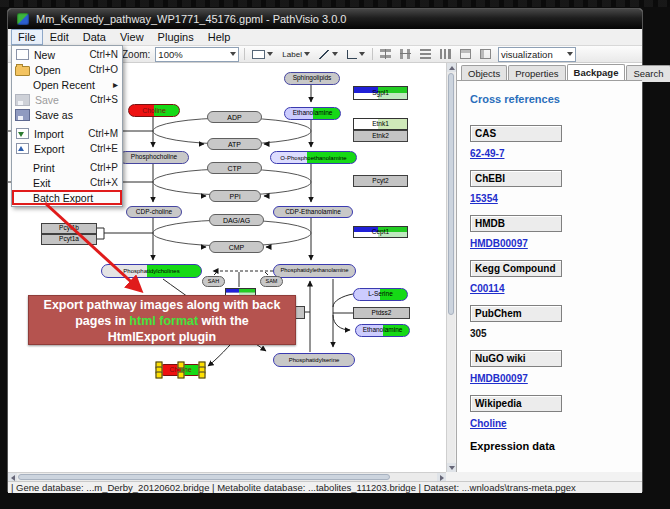 This screenshot has width=670, height=509. I want to click on file-menu-item-label: Export, so click(49, 149).